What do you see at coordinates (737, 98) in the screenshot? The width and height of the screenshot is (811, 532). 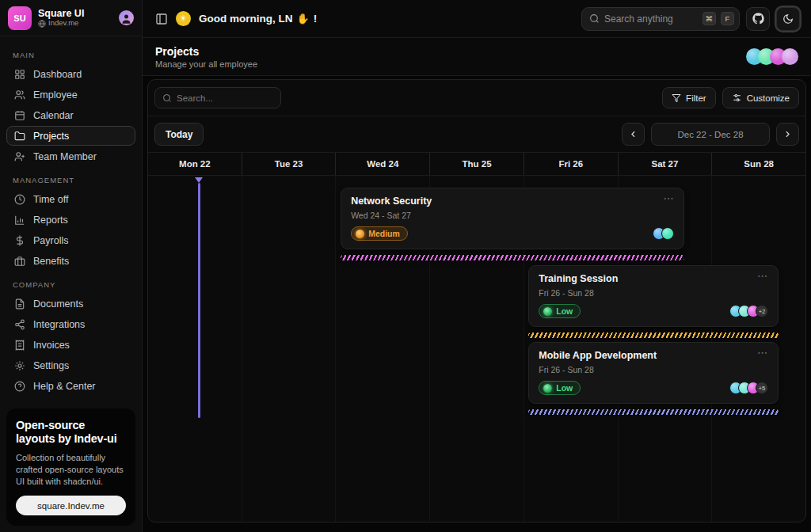 I see `sliders-icon` at bounding box center [737, 98].